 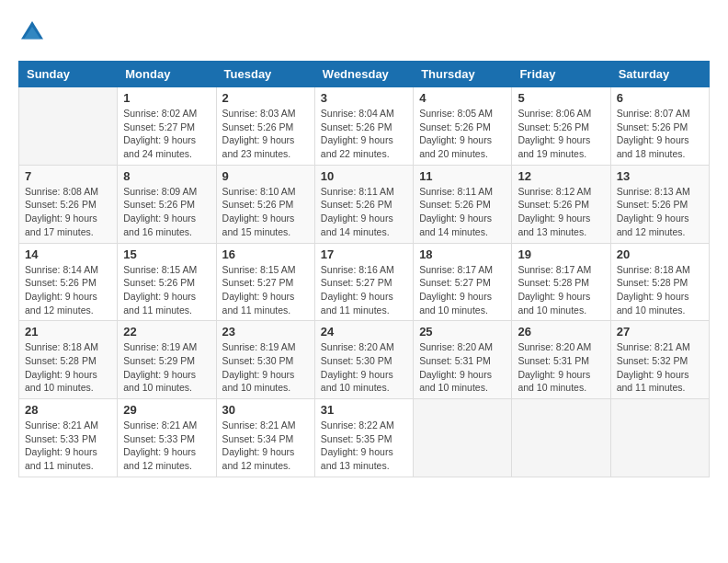 I want to click on day-info: Sunrise: 8:21 AM Sunset: 5:34 PM Dayligh…, so click(x=266, y=445).